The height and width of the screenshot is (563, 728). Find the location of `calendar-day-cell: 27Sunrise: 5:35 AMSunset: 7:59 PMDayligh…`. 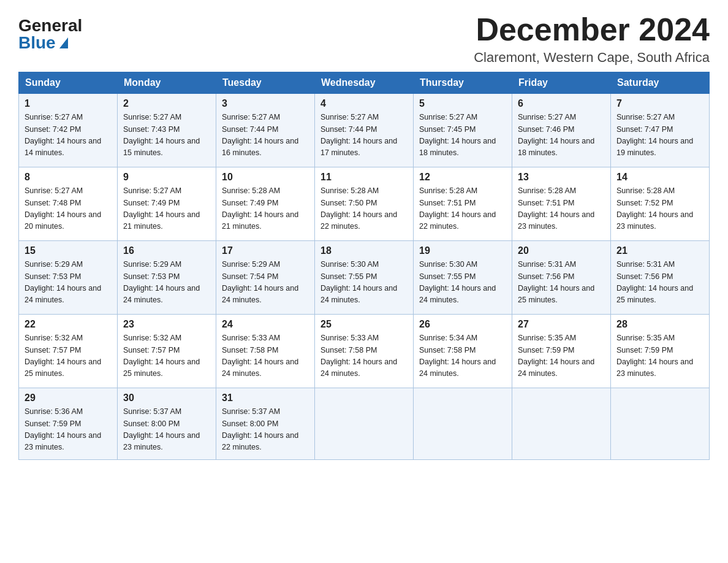

calendar-day-cell: 27Sunrise: 5:35 AMSunset: 7:59 PMDayligh… is located at coordinates (561, 351).